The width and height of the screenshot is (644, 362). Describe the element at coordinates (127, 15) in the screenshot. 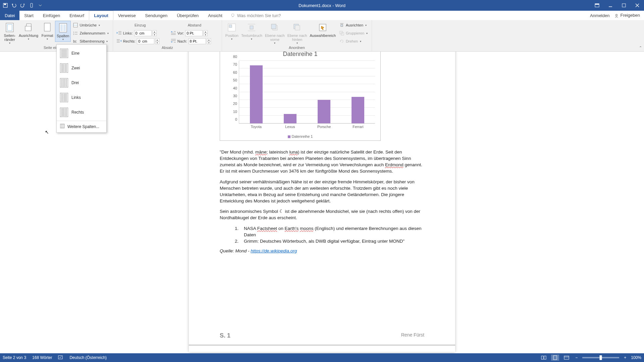

I see `tab-references: Verweise` at that location.